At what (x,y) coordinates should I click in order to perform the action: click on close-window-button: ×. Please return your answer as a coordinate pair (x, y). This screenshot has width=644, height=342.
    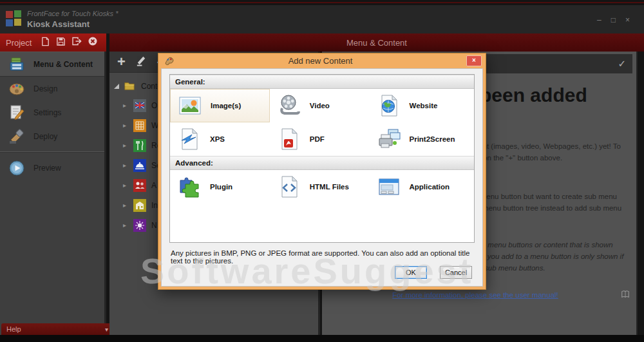
    Looking at the image, I should click on (627, 20).